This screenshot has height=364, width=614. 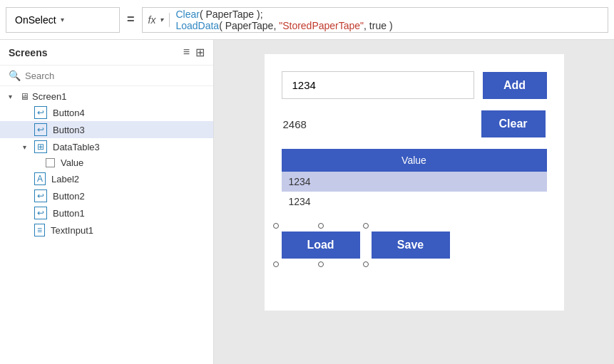 I want to click on sidebar-item-label: Button2, so click(x=68, y=197).